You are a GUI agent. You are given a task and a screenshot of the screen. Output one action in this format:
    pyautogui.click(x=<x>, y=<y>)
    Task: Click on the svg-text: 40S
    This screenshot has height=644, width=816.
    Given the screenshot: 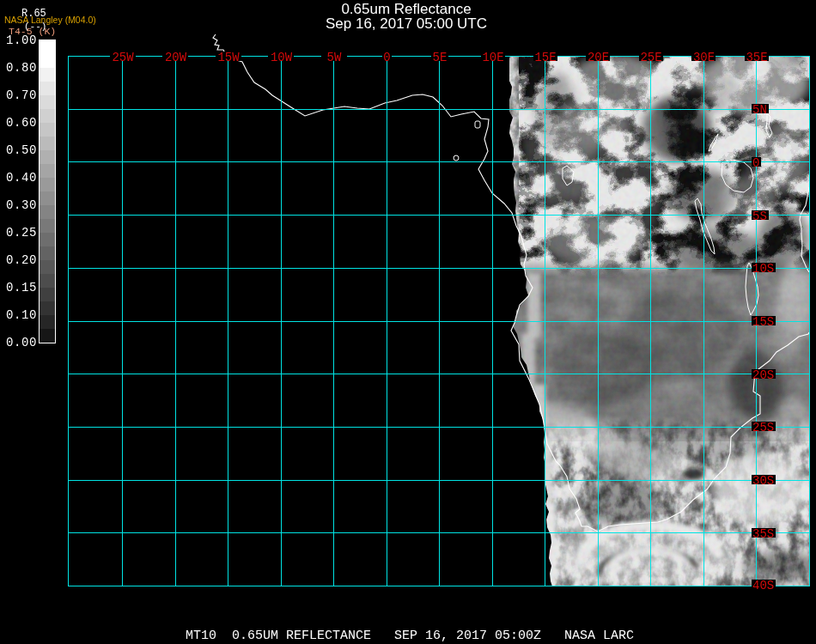 What is the action you would take?
    pyautogui.click(x=763, y=586)
    